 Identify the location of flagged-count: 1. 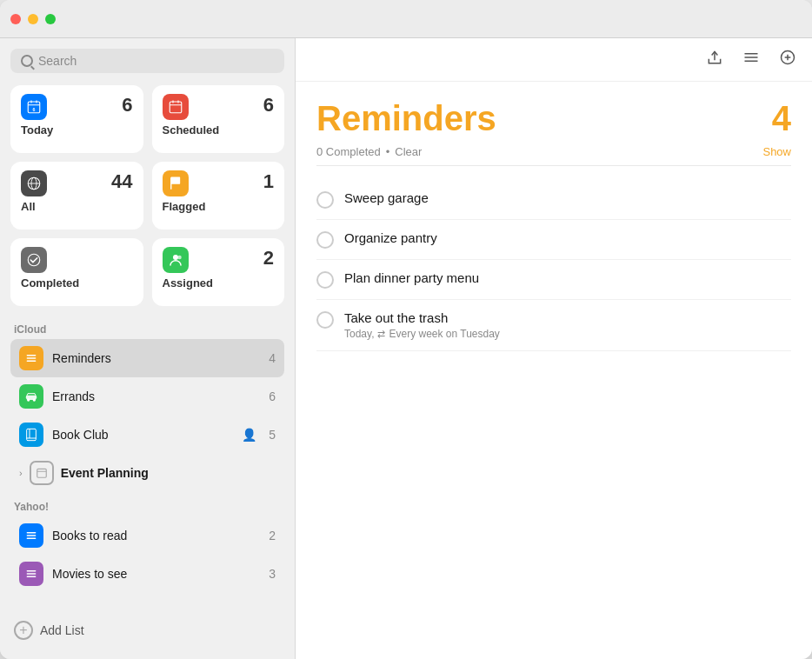
(269, 182).